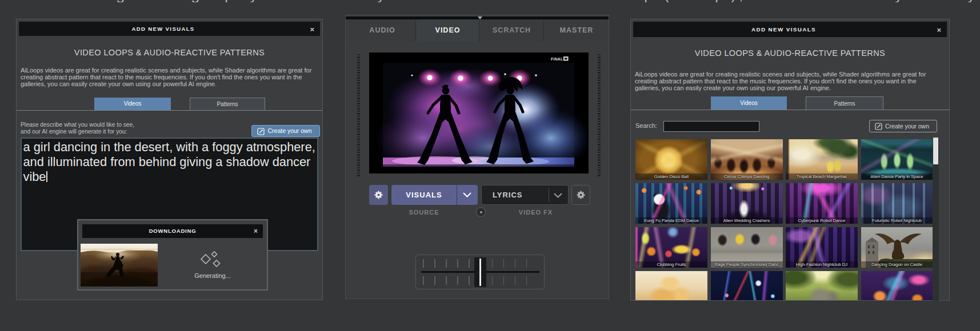 Image resolution: width=980 pixels, height=331 pixels. What do you see at coordinates (557, 59) in the screenshot?
I see `svg-text: FINAL` at bounding box center [557, 59].